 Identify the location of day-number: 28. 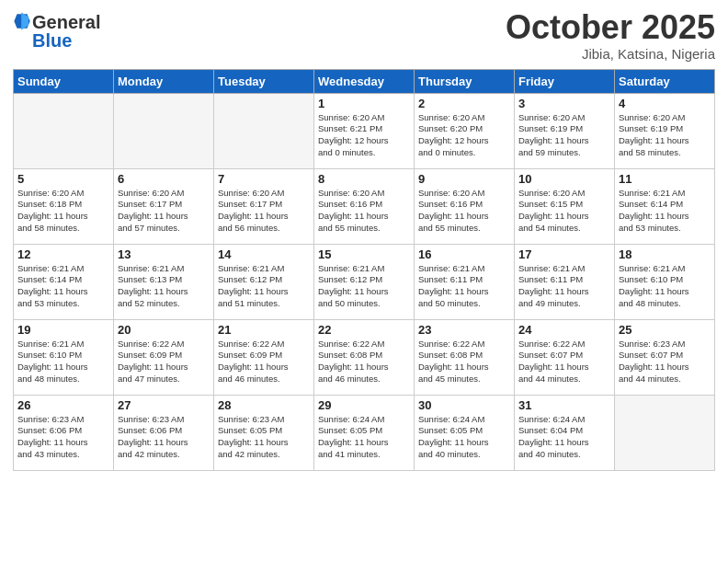
(264, 405).